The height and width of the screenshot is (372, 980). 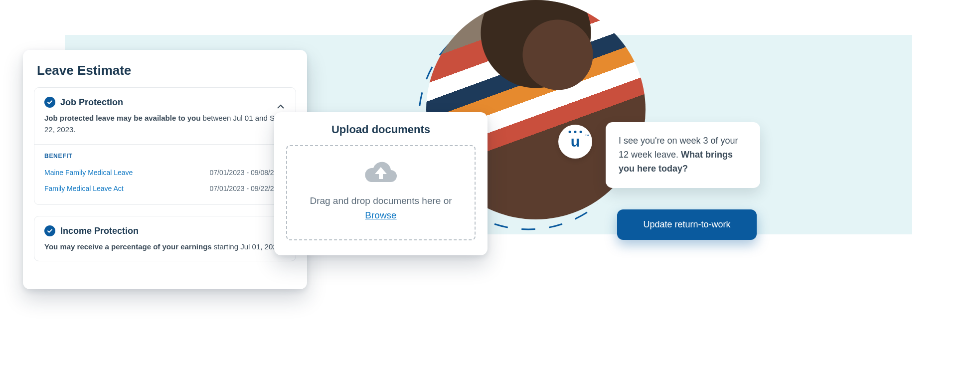 I want to click on income-protection-description: You may receive a percentage of your ear…, so click(x=165, y=247).